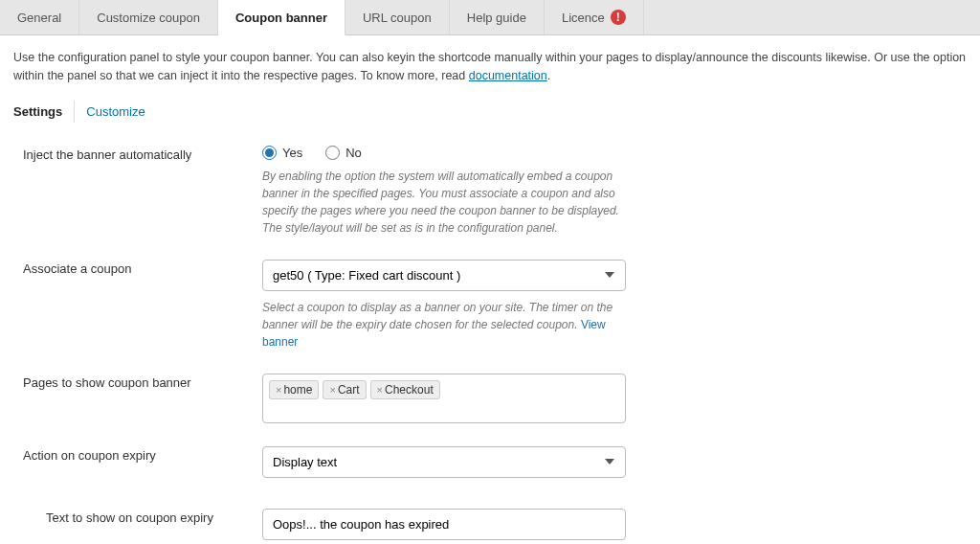  What do you see at coordinates (618, 17) in the screenshot?
I see `alert-icon: !` at bounding box center [618, 17].